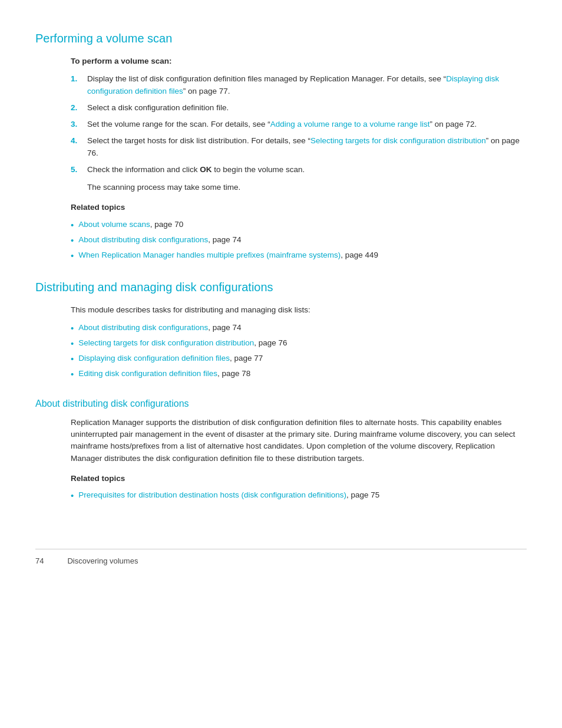 This screenshot has width=562, height=728. What do you see at coordinates (158, 108) in the screenshot?
I see `step-2-text: Select a disk configuration definition f…` at bounding box center [158, 108].